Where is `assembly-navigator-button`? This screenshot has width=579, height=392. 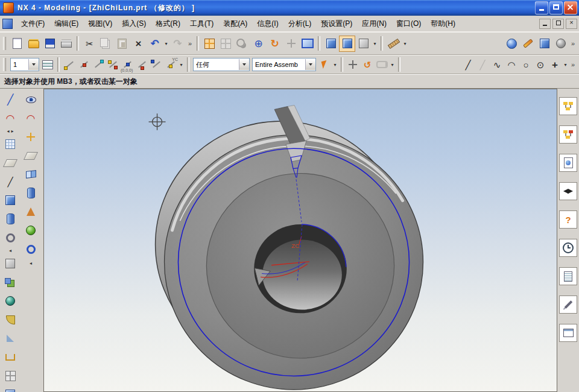
assembly-navigator-button is located at coordinates (568, 106).